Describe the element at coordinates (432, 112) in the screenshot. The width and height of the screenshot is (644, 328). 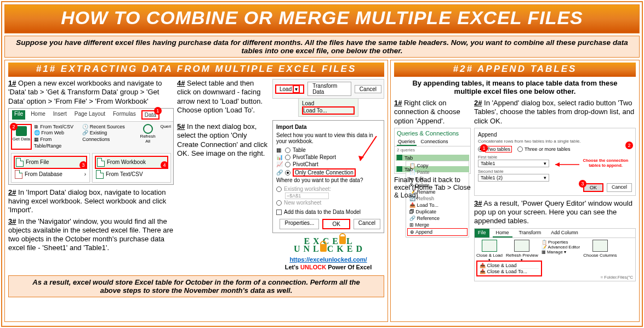
I see `step2-1: 1# Right click on connection & choose op…` at that location.